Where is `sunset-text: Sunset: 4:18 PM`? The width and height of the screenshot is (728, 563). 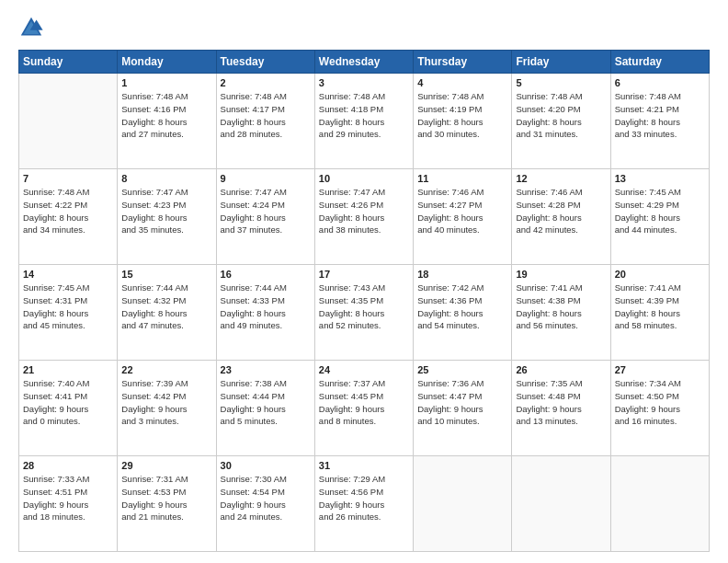 sunset-text: Sunset: 4:18 PM is located at coordinates (364, 109).